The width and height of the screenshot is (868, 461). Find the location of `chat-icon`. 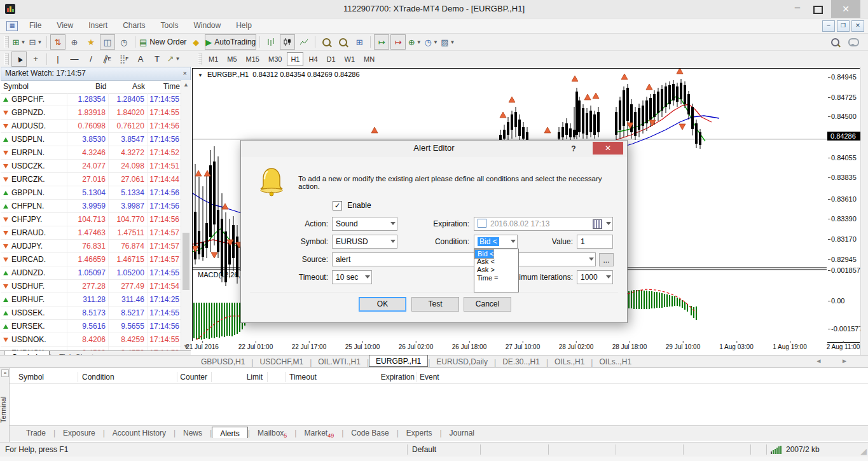

chat-icon is located at coordinates (853, 42).